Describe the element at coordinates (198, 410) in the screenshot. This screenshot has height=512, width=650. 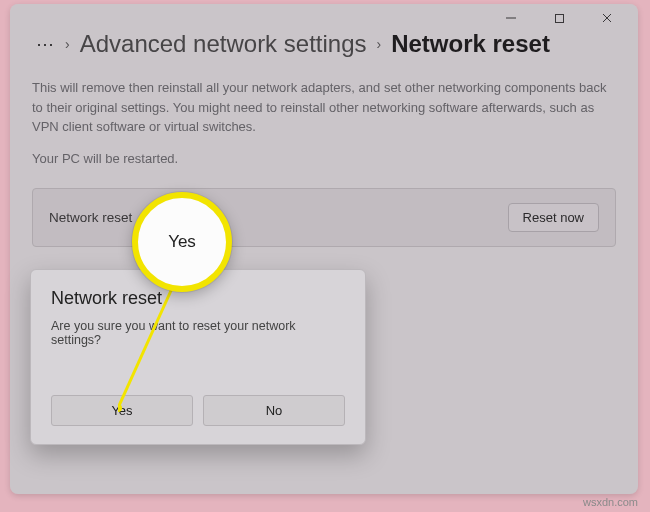
I see `dialog-actions: Yes No` at that location.